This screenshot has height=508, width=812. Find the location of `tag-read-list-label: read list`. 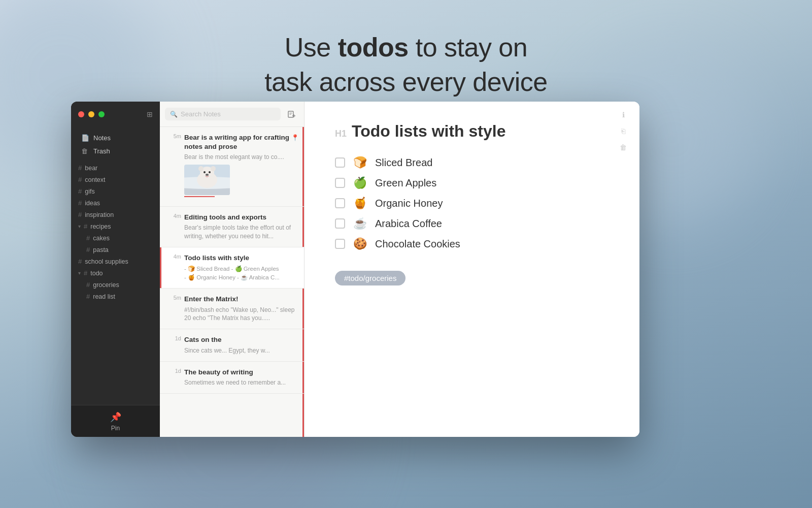

tag-read-list-label: read list is located at coordinates (104, 297).